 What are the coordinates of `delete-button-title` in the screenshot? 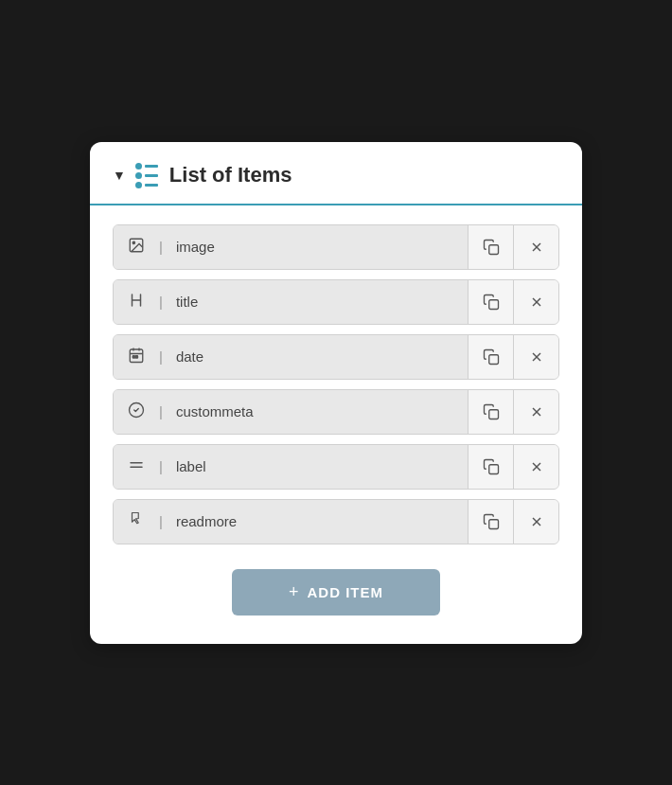 It's located at (536, 302).